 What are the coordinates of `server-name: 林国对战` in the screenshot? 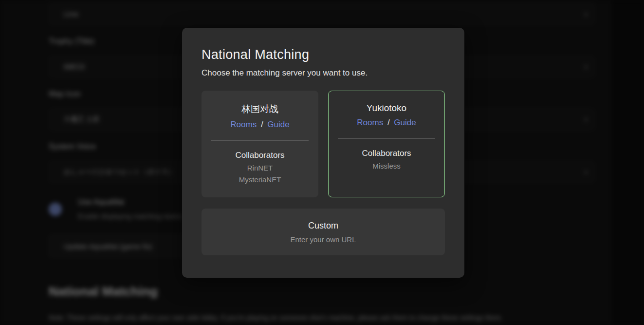 It's located at (260, 109).